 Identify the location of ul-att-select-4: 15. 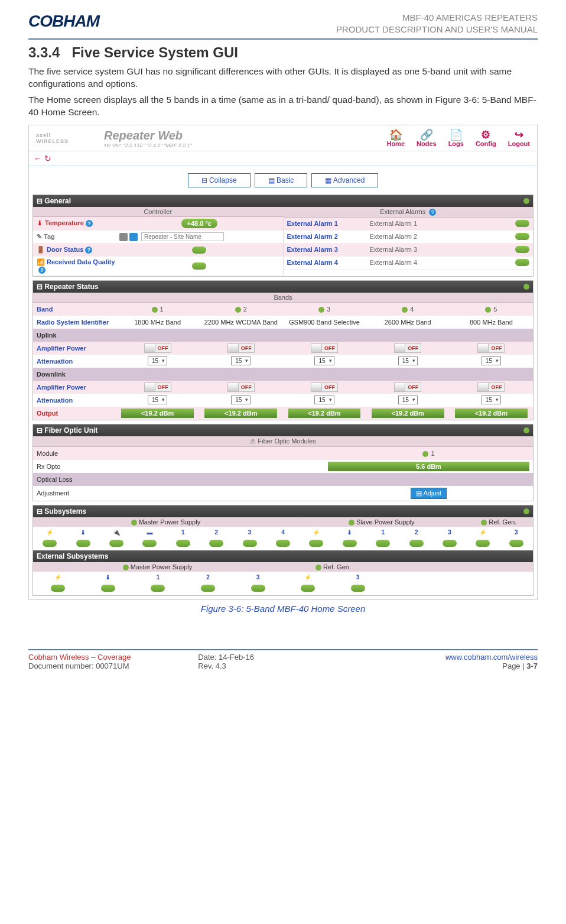
(408, 361).